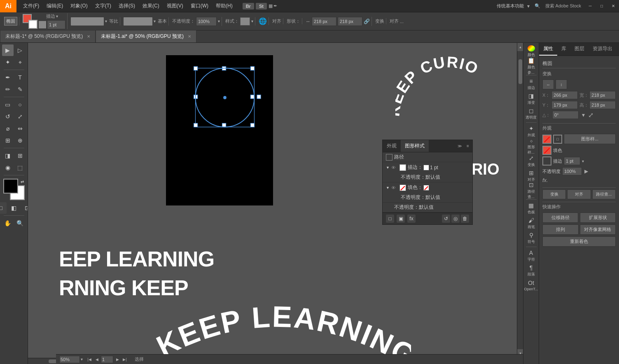 The image size is (619, 364). I want to click on pathfinder-quick-btn: 路径查..., so click(604, 194).